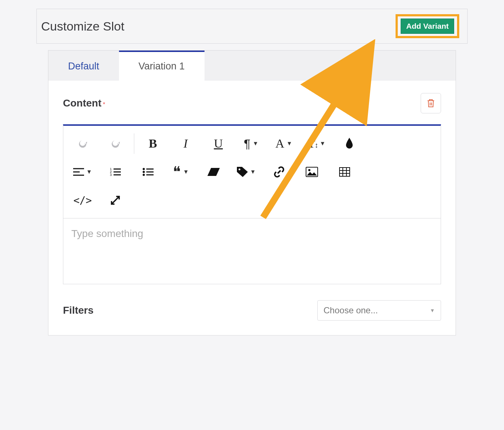  I want to click on tab-variation-1: Variation 1, so click(162, 65).